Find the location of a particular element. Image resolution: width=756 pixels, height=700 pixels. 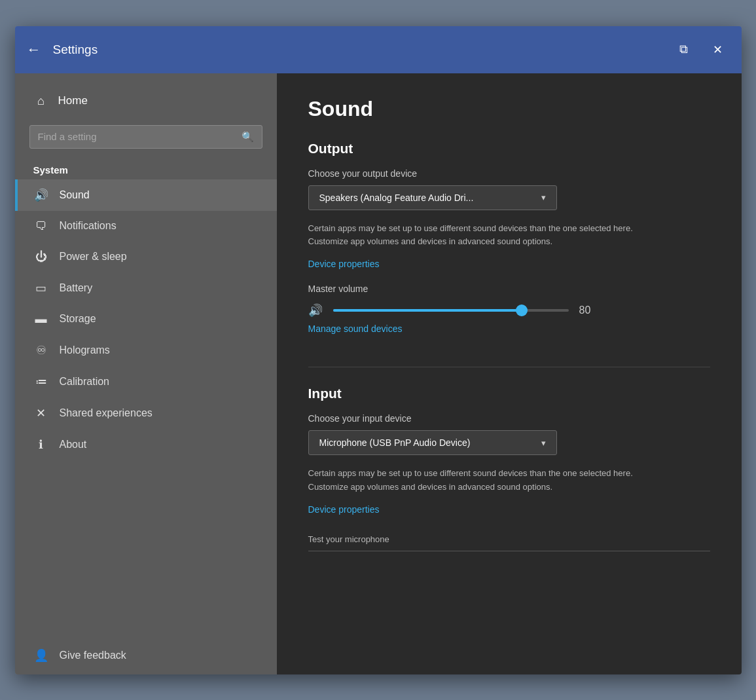

search-icon: 🔍 is located at coordinates (247, 137).